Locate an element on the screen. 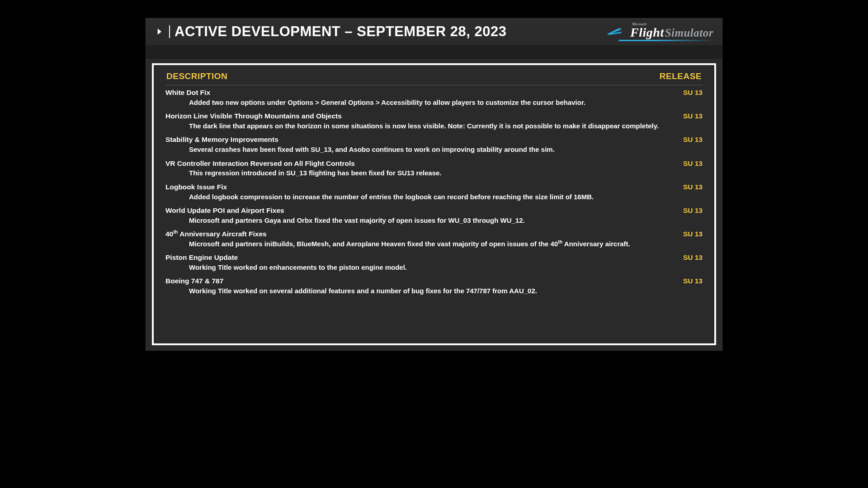 Image resolution: width=868 pixels, height=488 pixels. item-desc: Several crashes have been fixed with SU_… is located at coordinates (429, 150).